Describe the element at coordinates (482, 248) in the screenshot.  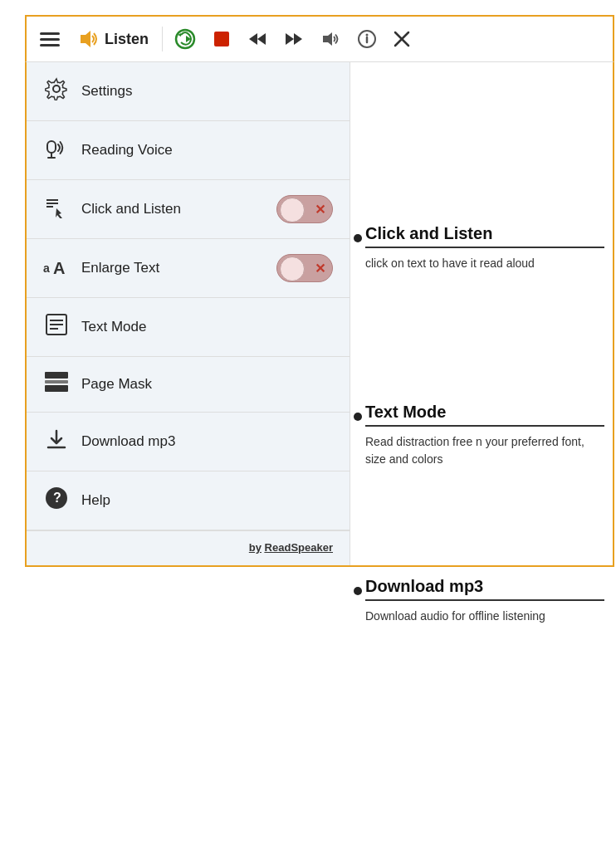
I see `tooltip-click-and-listen: Click and Listen click on text to have i…` at that location.